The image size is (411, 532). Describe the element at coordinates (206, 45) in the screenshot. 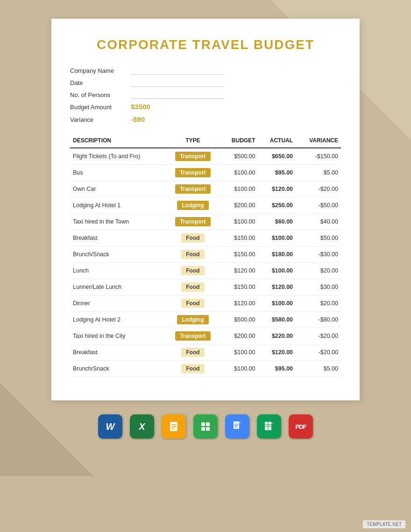

I see `document-title: CORPORATE TRAVEL BUDGET` at that location.